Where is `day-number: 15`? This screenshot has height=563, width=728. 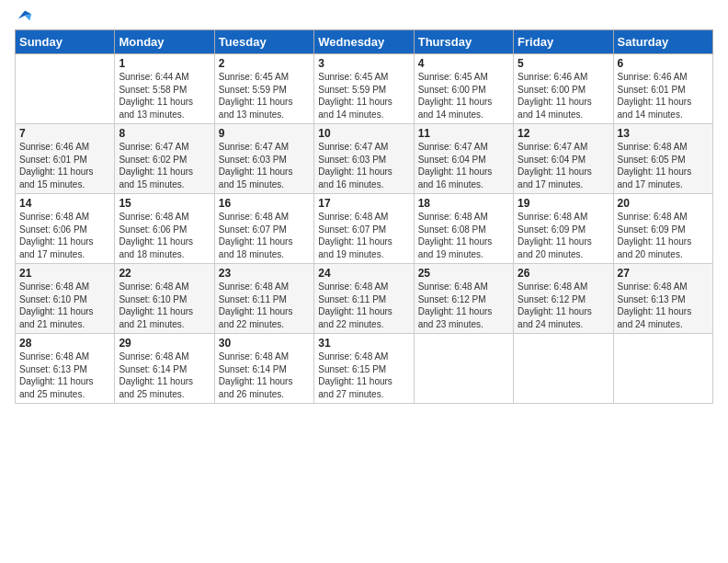
day-number: 15 is located at coordinates (164, 203).